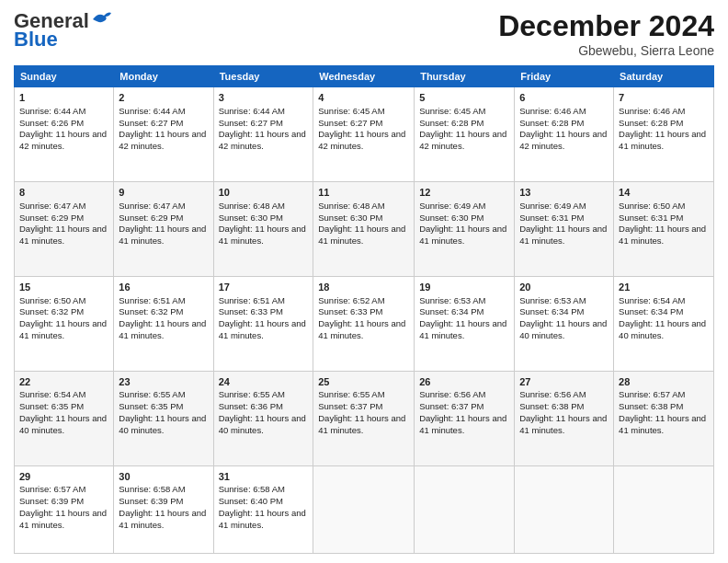 Image resolution: width=728 pixels, height=563 pixels. I want to click on table-cell: 25Sunrise: 6:55 AMSunset: 6:37 PMDayligh…, so click(364, 418).